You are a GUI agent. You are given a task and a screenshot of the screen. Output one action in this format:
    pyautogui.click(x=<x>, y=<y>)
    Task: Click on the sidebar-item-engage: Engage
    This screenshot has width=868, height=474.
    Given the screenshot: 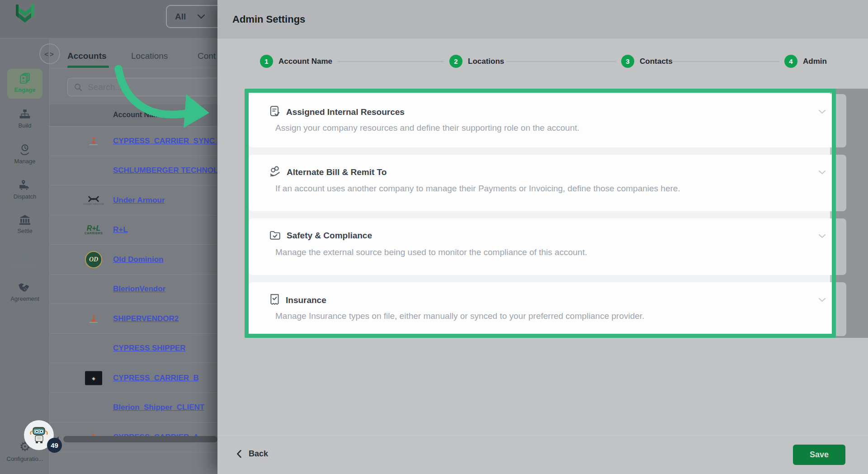 What is the action you would take?
    pyautogui.click(x=25, y=83)
    